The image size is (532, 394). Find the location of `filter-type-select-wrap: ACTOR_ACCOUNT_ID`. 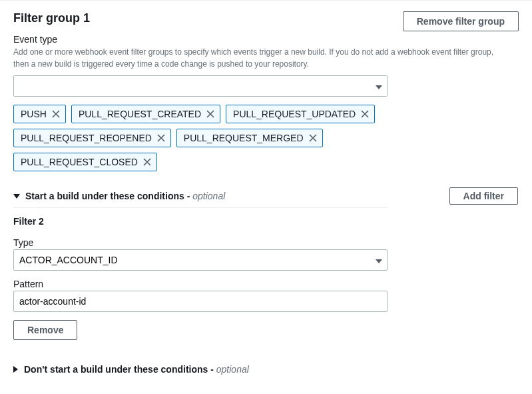

filter-type-select-wrap: ACTOR_ACCOUNT_ID is located at coordinates (200, 260).